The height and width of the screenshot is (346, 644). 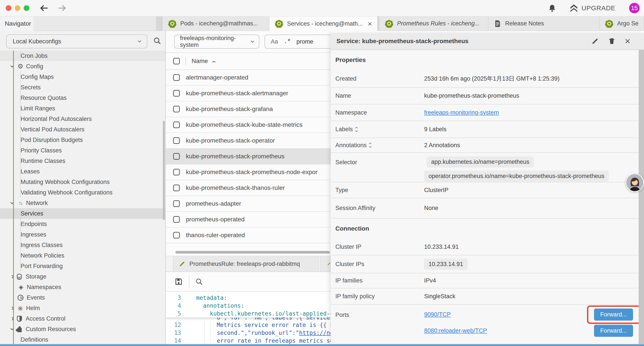 I want to click on sidebar-item-events: Events, so click(x=82, y=298).